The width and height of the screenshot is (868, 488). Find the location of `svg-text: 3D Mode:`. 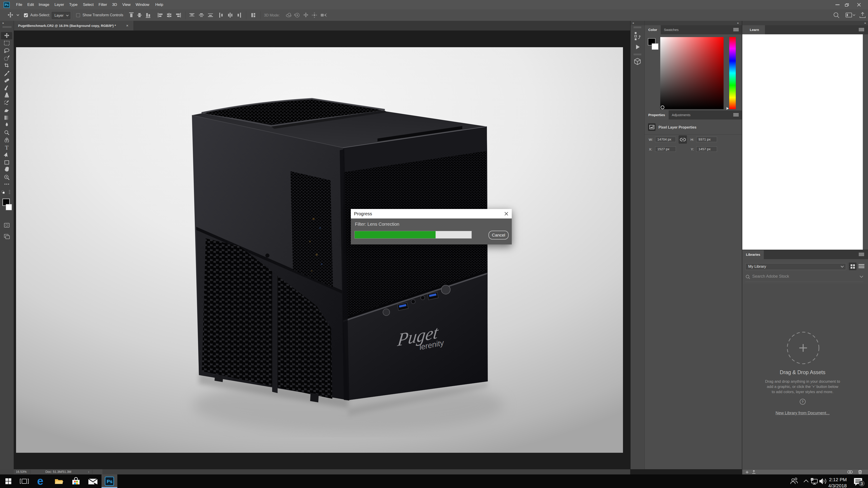

svg-text: 3D Mode: is located at coordinates (272, 15).